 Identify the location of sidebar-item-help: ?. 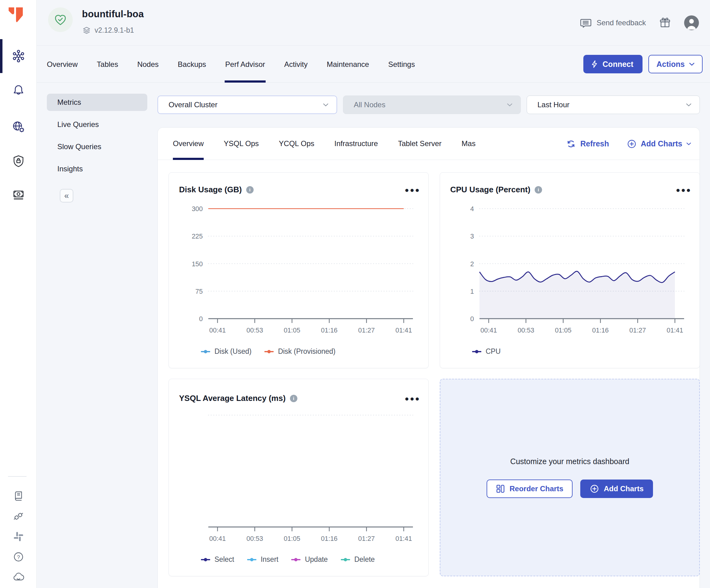
(18, 557).